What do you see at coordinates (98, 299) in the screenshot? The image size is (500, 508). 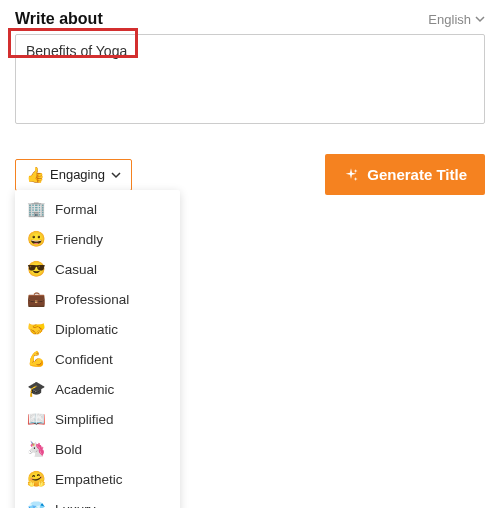 I see `tone-option-professional: 💼Professional` at bounding box center [98, 299].